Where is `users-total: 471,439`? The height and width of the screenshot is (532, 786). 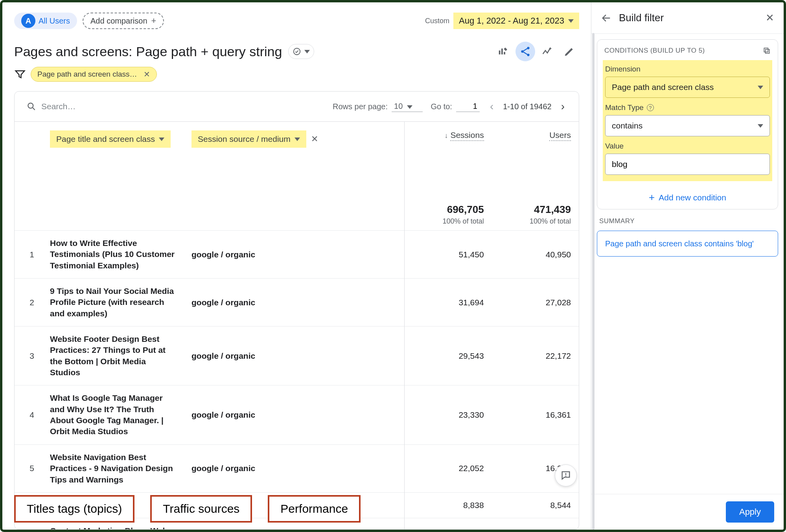
users-total: 471,439 is located at coordinates (552, 209).